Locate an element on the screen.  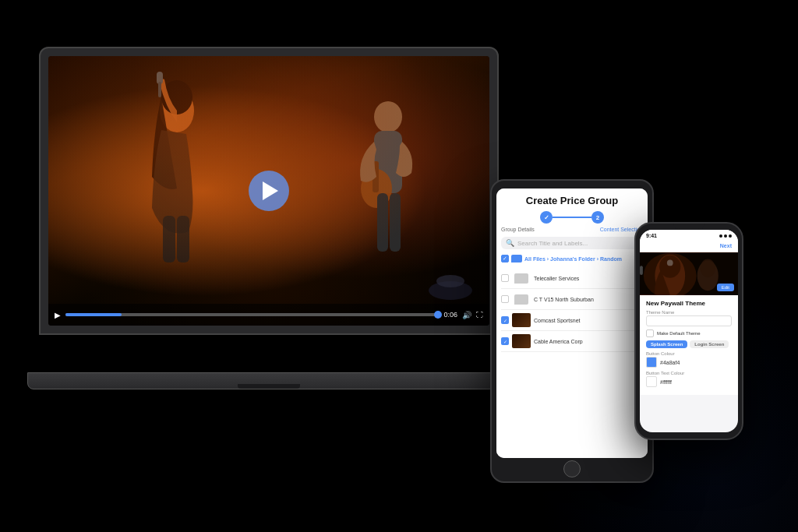
tablet-device: Create Price Group ✓ 2 Group Details Con… is located at coordinates (572, 331).